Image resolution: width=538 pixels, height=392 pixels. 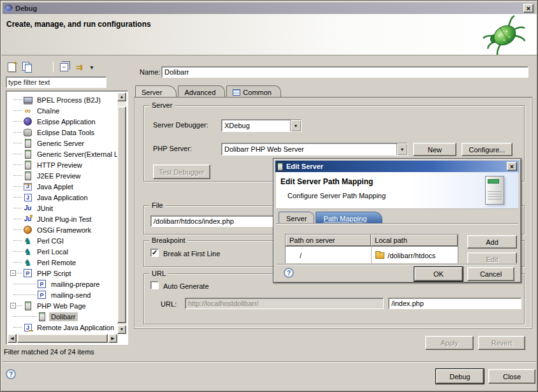 What do you see at coordinates (92, 67) in the screenshot?
I see `menu-caret-icon` at bounding box center [92, 67].